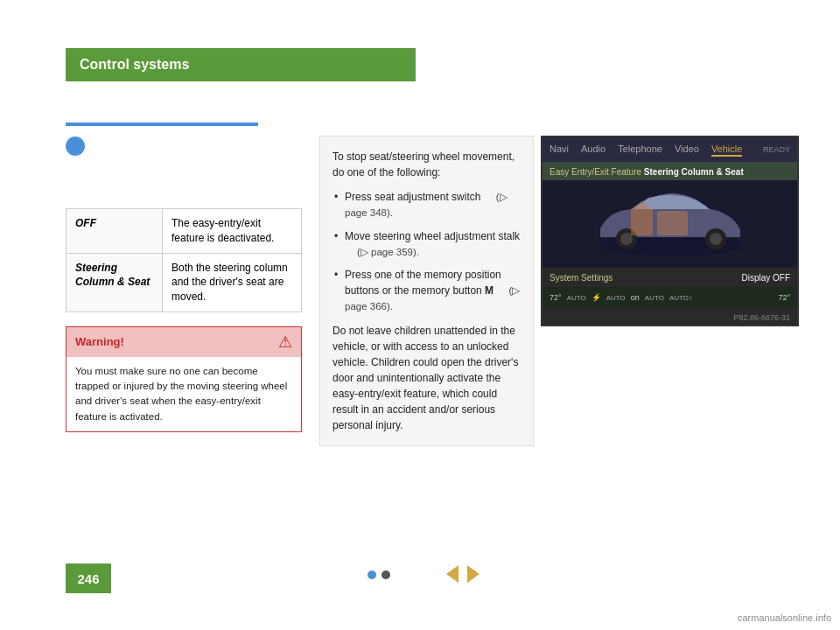 The image size is (840, 630). What do you see at coordinates (452, 574) in the screenshot?
I see `previous-arrow-icon` at bounding box center [452, 574].